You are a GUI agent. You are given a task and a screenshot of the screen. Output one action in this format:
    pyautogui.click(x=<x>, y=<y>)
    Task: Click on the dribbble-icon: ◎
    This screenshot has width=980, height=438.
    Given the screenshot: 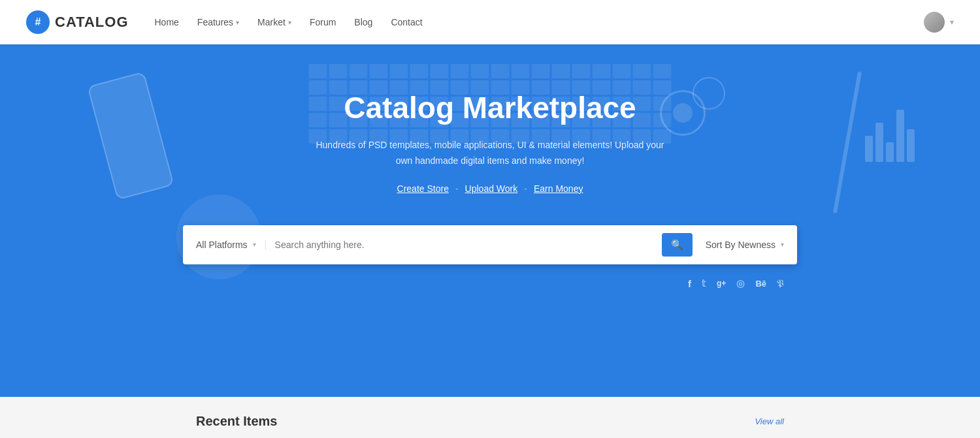 What is the action you would take?
    pyautogui.click(x=741, y=283)
    